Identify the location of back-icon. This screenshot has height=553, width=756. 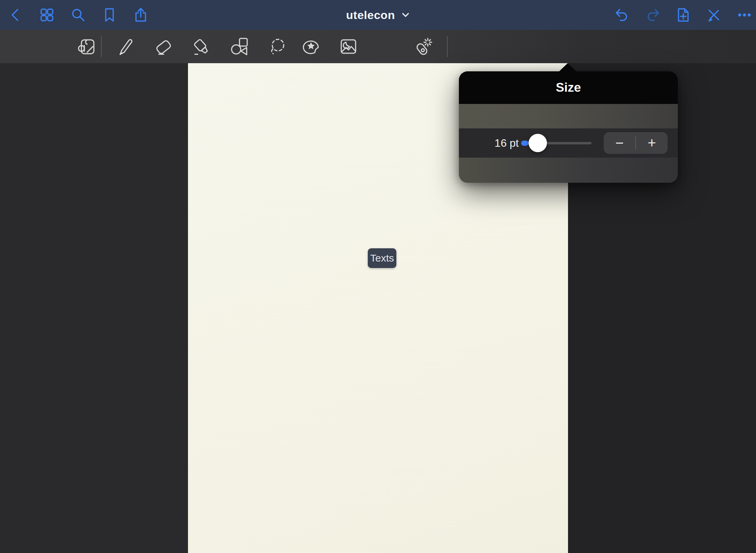
(16, 15).